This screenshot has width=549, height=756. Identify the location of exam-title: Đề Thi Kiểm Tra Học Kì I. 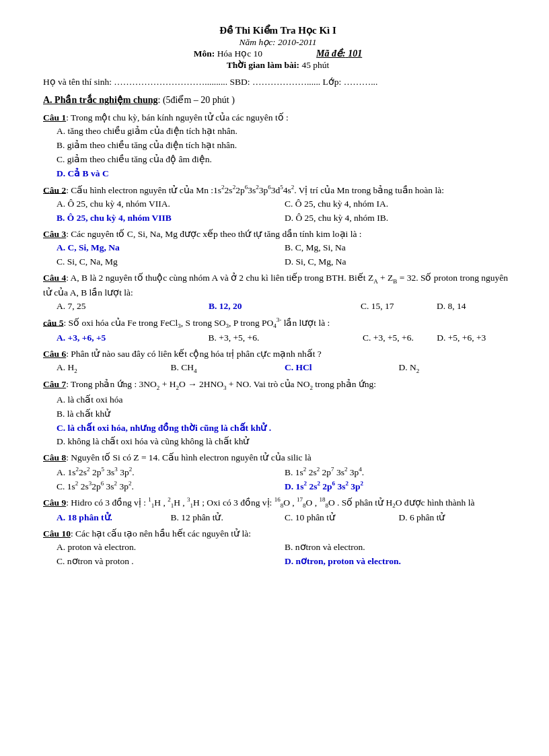
(278, 30).